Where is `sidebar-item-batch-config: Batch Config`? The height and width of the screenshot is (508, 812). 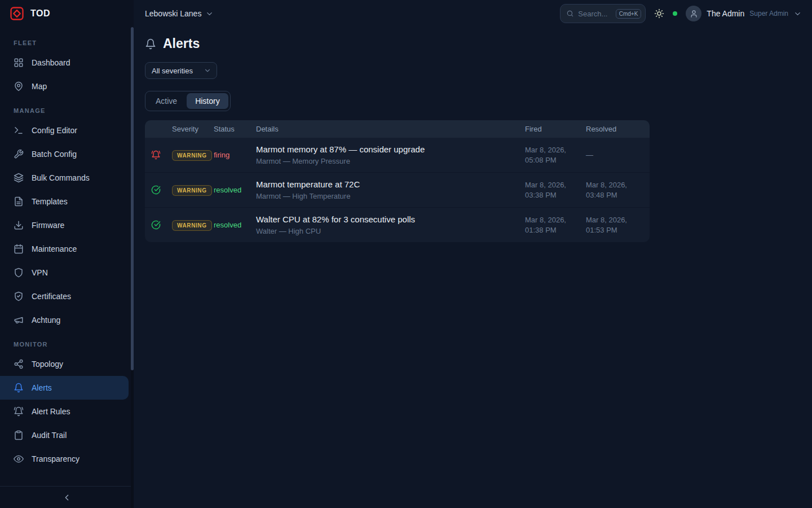
sidebar-item-batch-config: Batch Config is located at coordinates (64, 154).